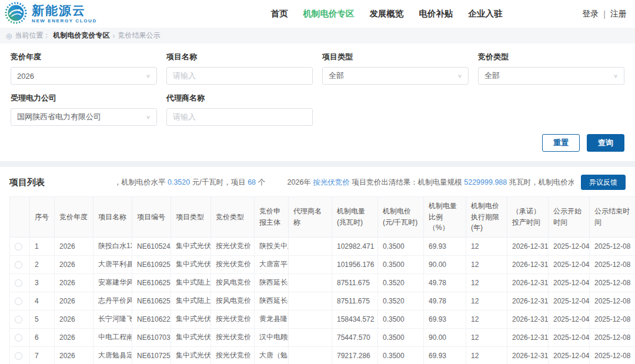  Describe the element at coordinates (445, 265) in the screenshot. I see `table-cell: 90.00` at that location.